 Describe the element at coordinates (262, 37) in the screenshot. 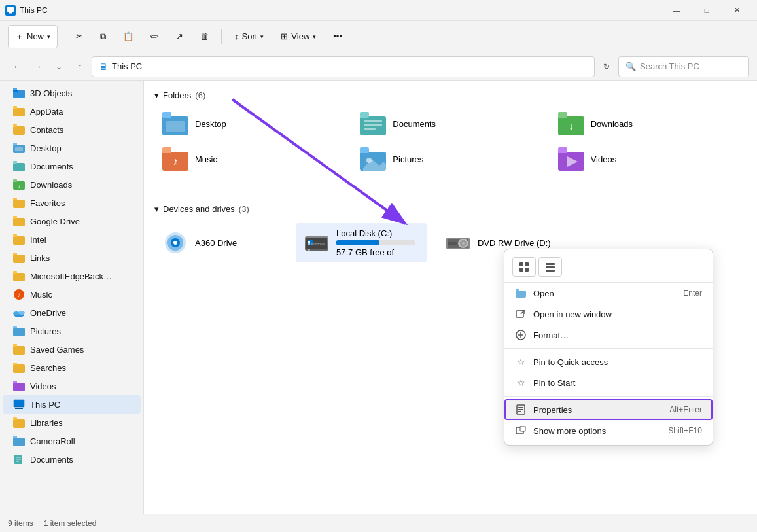

I see `sort-chevron: ▾` at that location.